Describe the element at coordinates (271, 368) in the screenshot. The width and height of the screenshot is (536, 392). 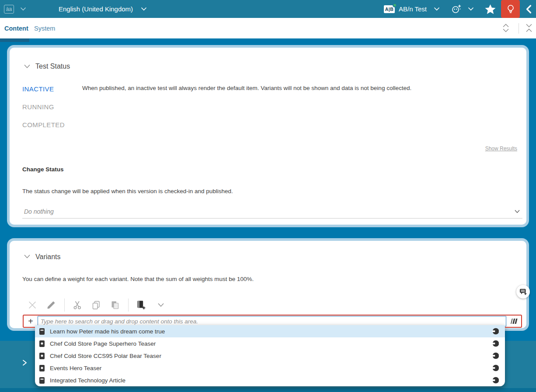
I see `suggestion-label: Events Hero Teaser` at that location.